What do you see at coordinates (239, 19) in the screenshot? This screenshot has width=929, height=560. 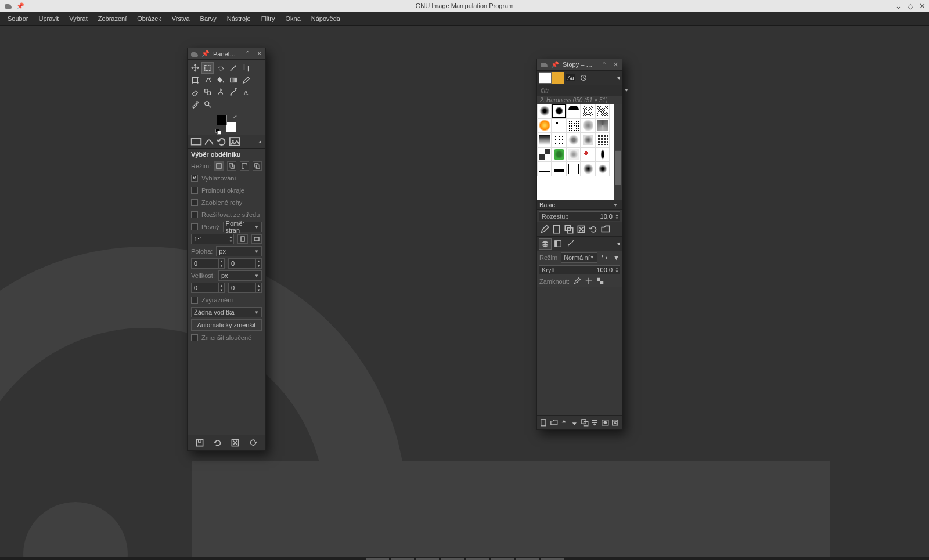 I see `menu-nastroje: Nástroje` at bounding box center [239, 19].